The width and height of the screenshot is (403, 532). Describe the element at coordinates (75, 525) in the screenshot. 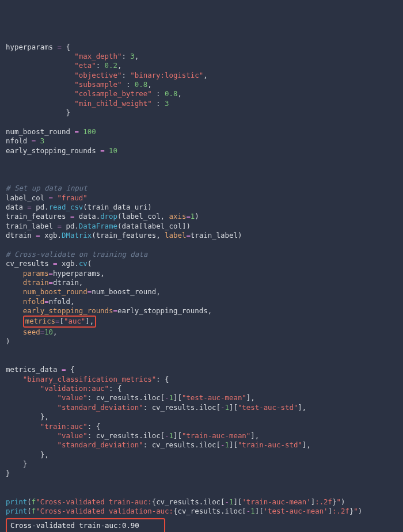

I see `output-line: Cross-validated train-auc:0.90` at that location.